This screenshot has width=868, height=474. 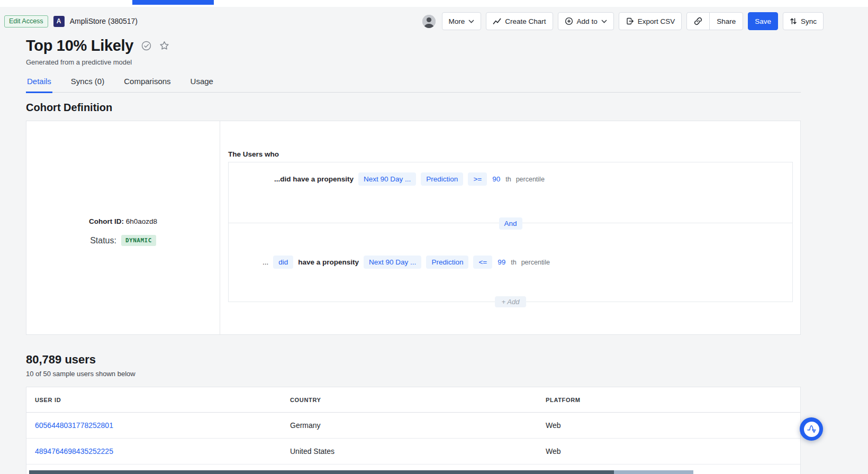 I want to click on header-actions: More Create Chart Add to Export CSV Shar…, so click(x=623, y=21).